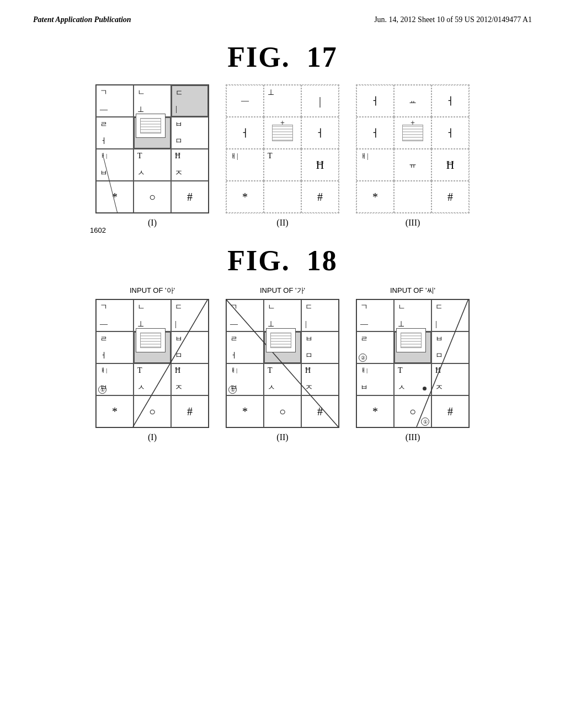 The image size is (565, 728). I want to click on fig18-label-II: (II), so click(282, 437).